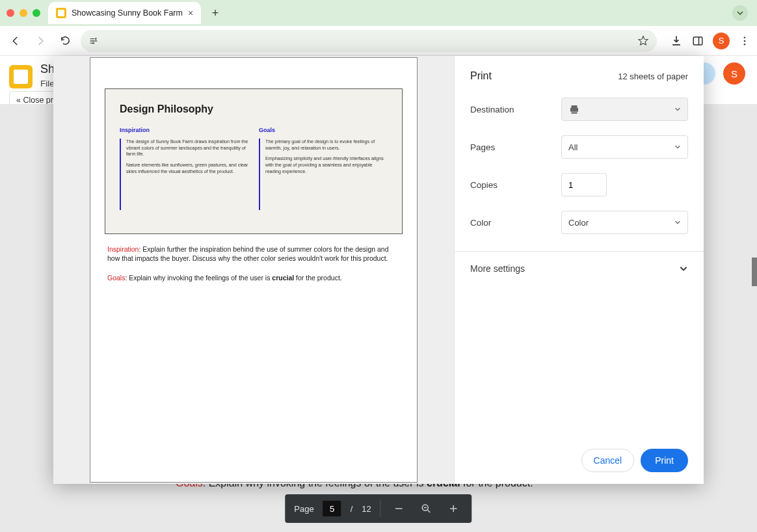 The image size is (757, 532). What do you see at coordinates (710, 41) in the screenshot?
I see `toolbar-right: S` at bounding box center [710, 41].